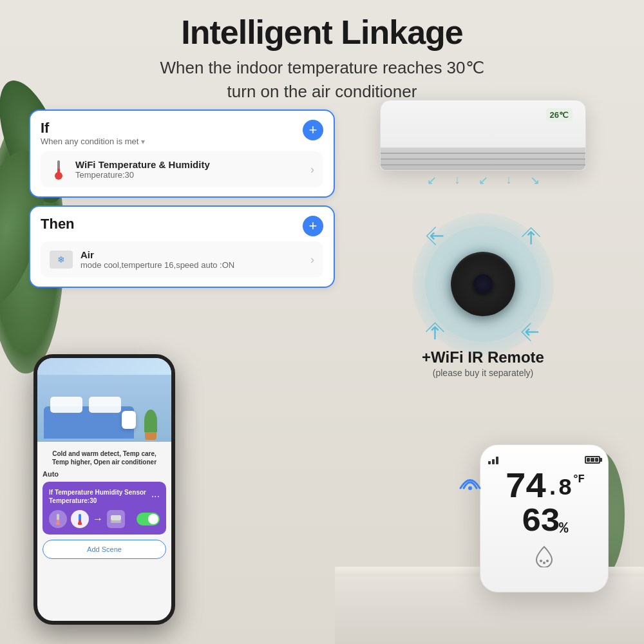 The width and height of the screenshot is (644, 644). I want to click on phone-temp-icon, so click(80, 519).